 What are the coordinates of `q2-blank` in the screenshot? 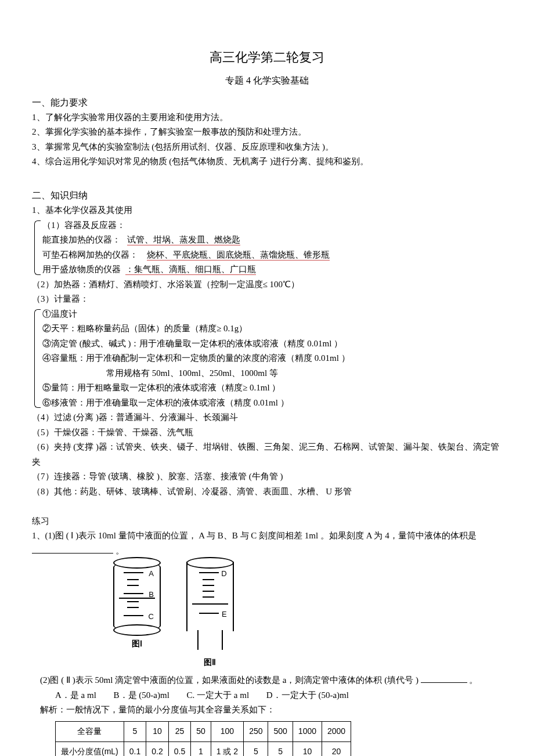 It's located at (444, 682).